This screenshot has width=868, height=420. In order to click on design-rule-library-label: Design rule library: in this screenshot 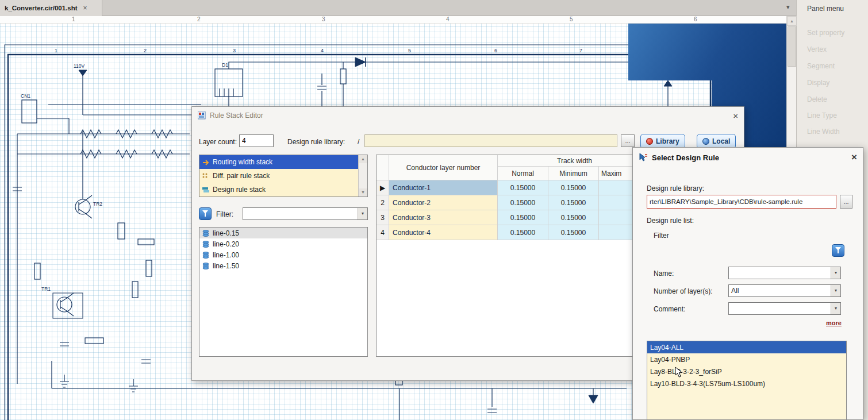, I will do `click(316, 142)`.